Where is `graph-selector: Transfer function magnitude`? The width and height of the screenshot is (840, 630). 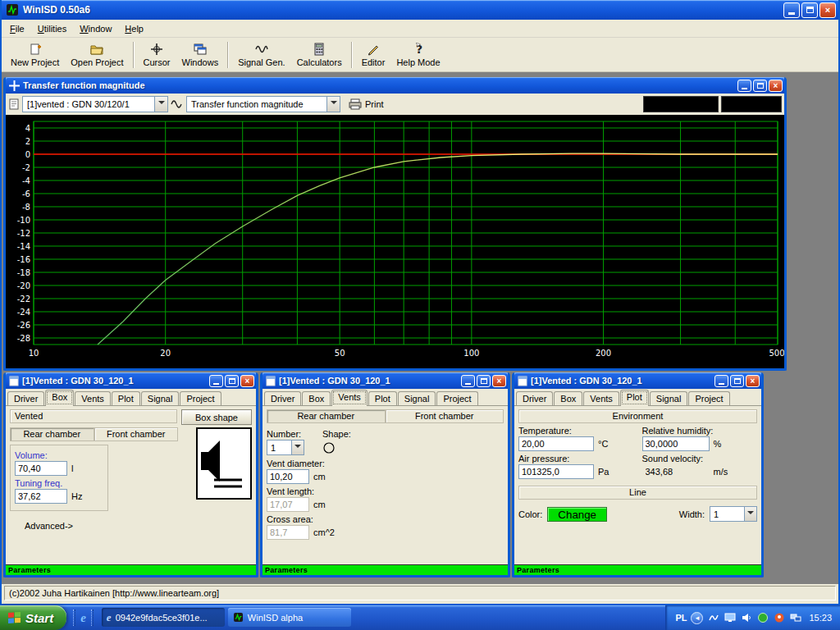 graph-selector: Transfer function magnitude is located at coordinates (263, 104).